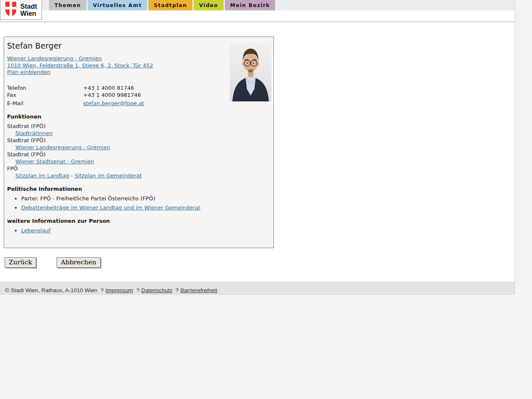  Describe the element at coordinates (259, 263) in the screenshot. I see `button-row: Zurück Abbrechen` at that location.